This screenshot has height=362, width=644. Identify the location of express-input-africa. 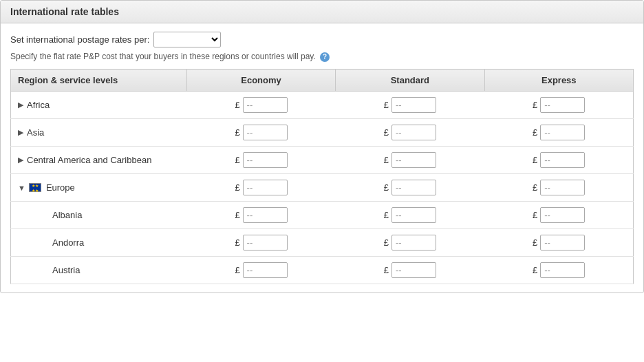
(563, 105).